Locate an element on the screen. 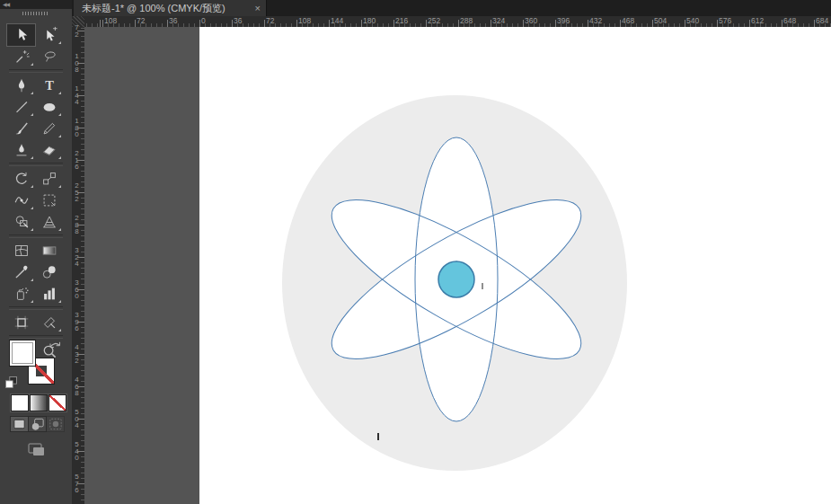  document-title: 未标题-1* @ 100% (CMYK/预览) is located at coordinates (149, 9).